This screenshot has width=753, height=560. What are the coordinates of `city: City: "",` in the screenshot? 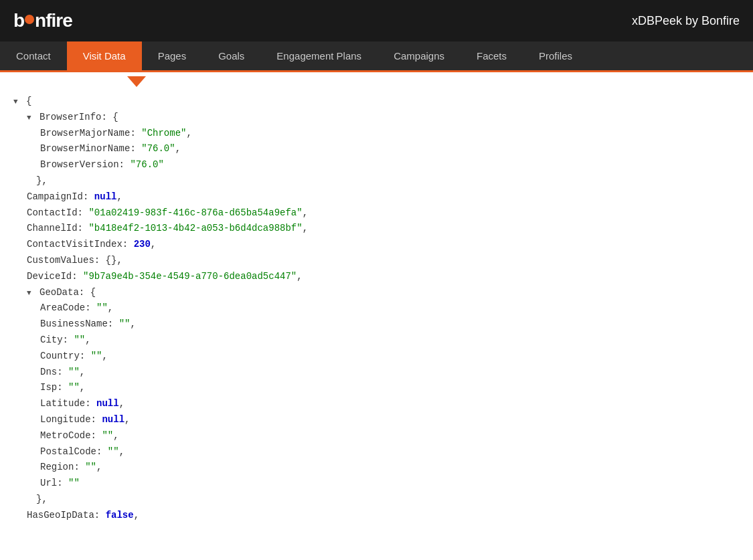 It's located at (376, 341).